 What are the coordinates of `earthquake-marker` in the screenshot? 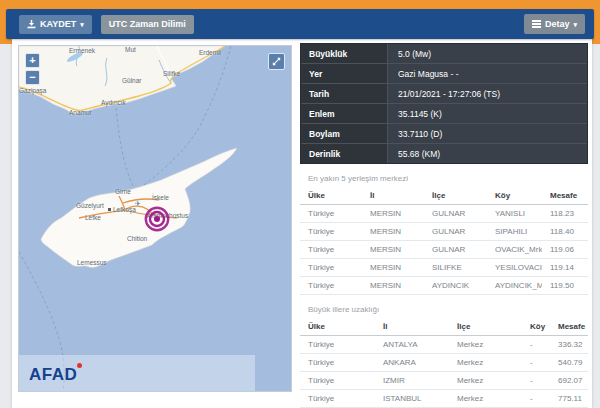 It's located at (157, 219).